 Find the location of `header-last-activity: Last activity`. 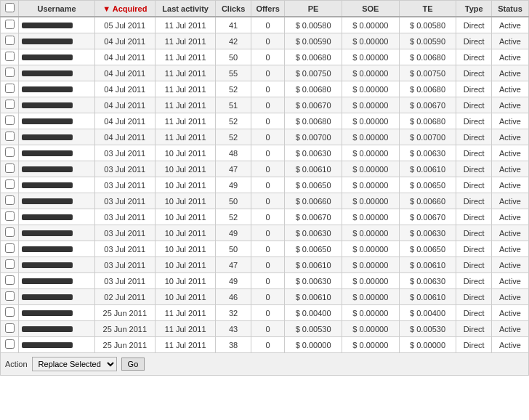

header-last-activity: Last activity is located at coordinates (185, 9).